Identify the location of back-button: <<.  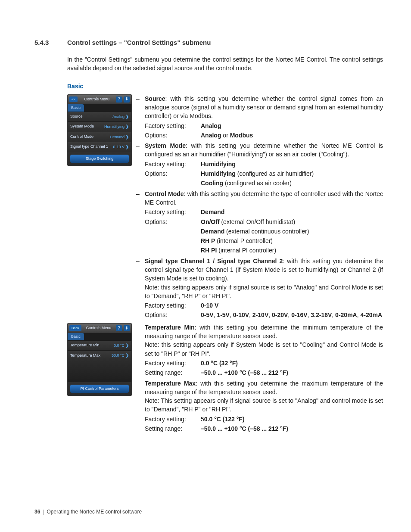
(73, 100).